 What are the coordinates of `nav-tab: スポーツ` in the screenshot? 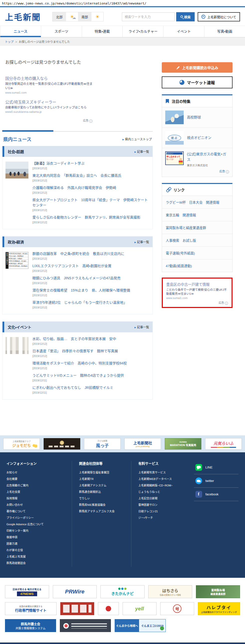 It's located at (61, 32).